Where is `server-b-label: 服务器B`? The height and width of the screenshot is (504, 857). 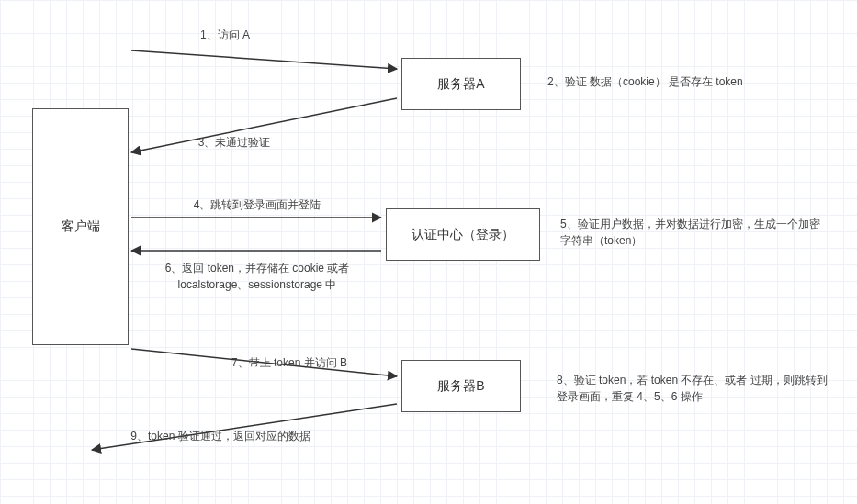
server-b-label: 服务器B is located at coordinates (461, 386).